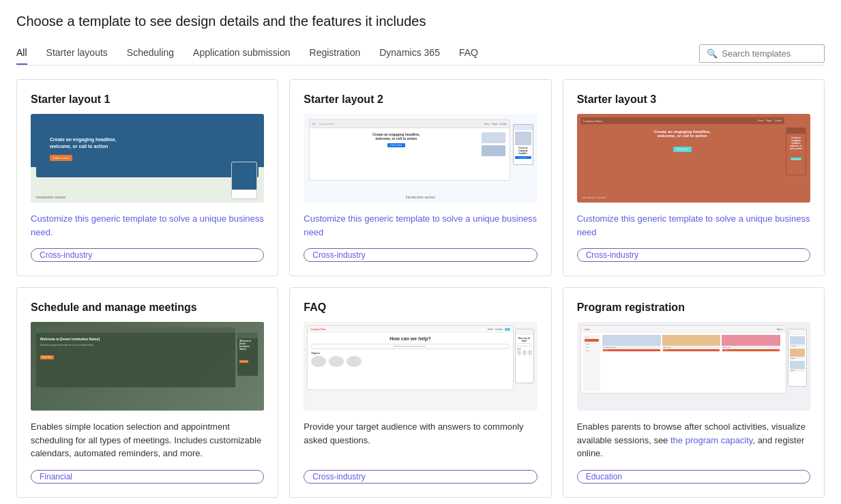 This screenshot has width=841, height=504. What do you see at coordinates (147, 158) in the screenshot?
I see `card-preview: Create an engaging headline,welcome, or …` at bounding box center [147, 158].